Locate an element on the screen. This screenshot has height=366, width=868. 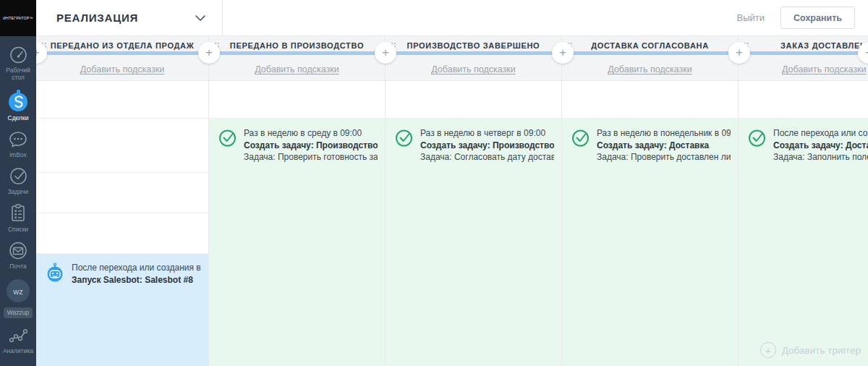
dashboard-icon is located at coordinates (19, 55).